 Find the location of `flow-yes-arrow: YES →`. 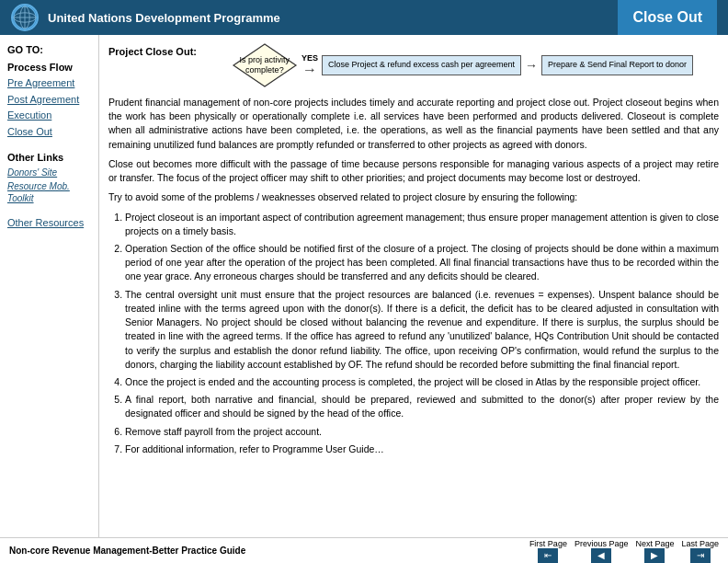

flow-yes-arrow: YES → is located at coordinates (310, 65).